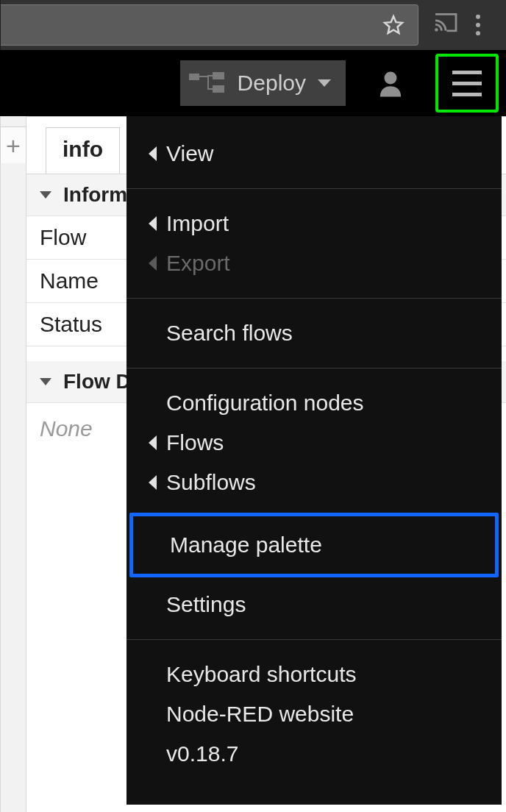 This screenshot has width=506, height=812. What do you see at coordinates (314, 545) in the screenshot?
I see `menu-item-manage-palette: Manage palette` at bounding box center [314, 545].